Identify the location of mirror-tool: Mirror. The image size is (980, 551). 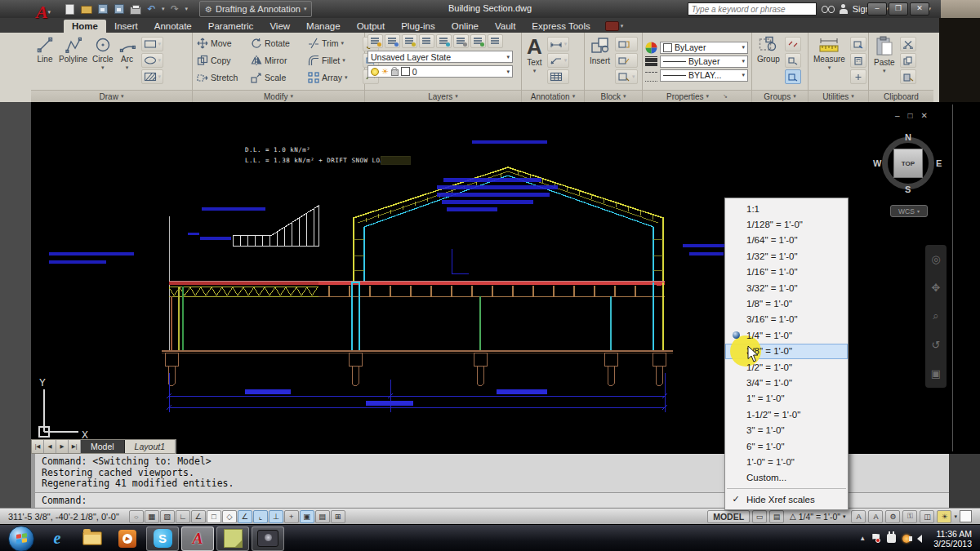
(278, 60).